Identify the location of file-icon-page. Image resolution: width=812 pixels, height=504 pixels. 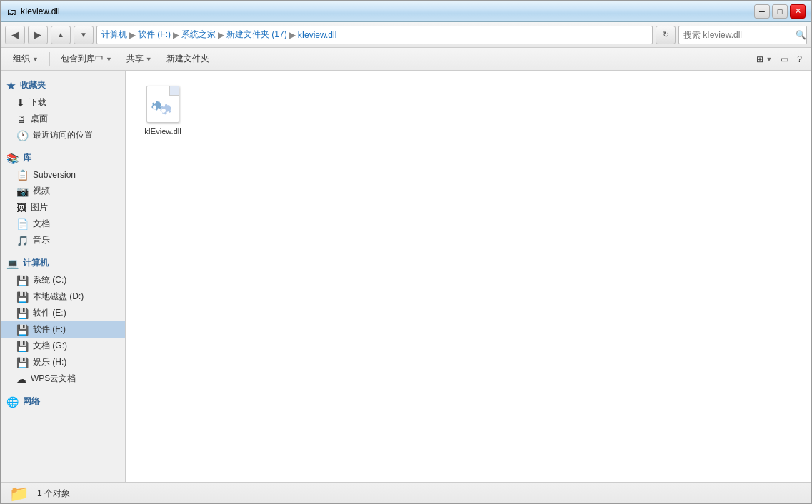
(163, 104).